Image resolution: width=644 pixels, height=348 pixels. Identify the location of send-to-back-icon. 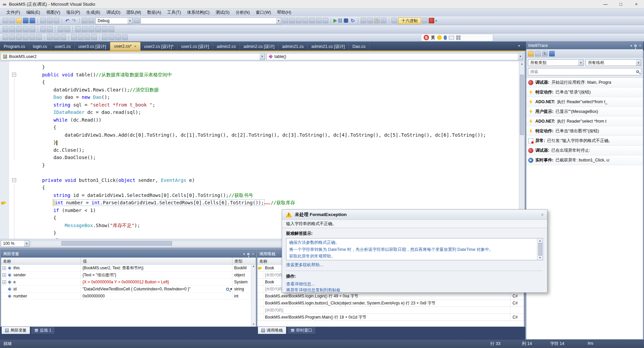
(111, 38).